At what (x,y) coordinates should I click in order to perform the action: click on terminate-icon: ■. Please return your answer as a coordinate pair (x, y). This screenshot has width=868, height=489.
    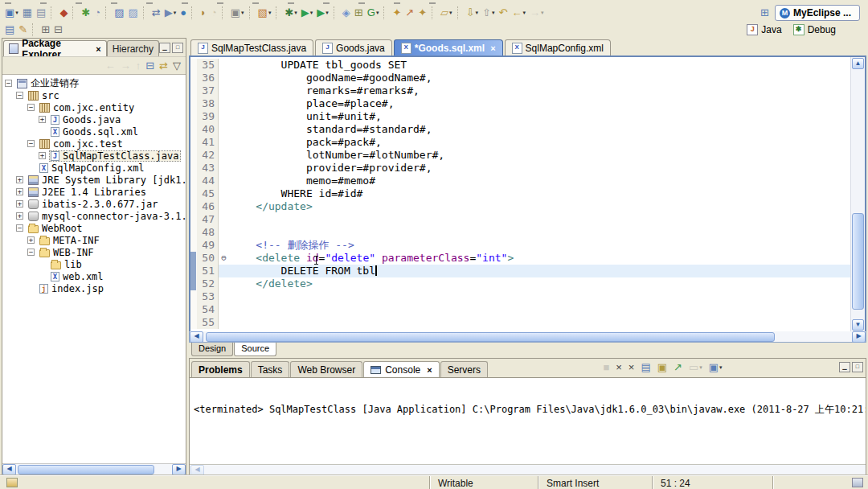
    Looking at the image, I should click on (606, 368).